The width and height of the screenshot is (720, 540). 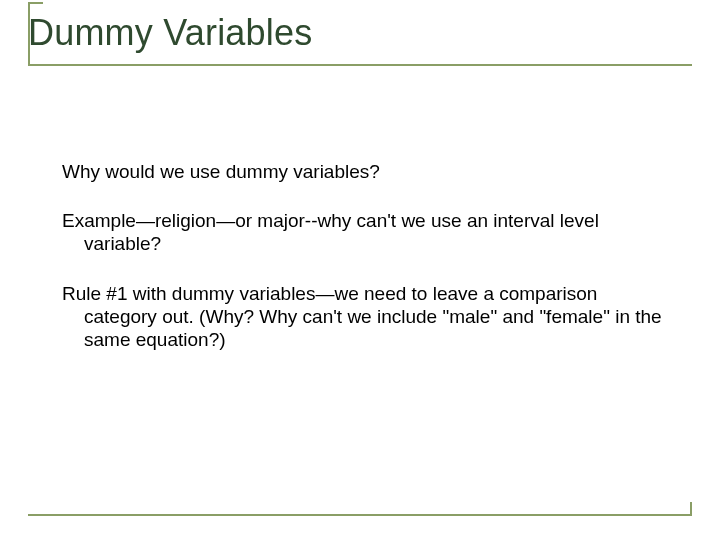 I want to click on body-paragraph: Rule #1 with dummy variables—we need to …, so click(x=362, y=317).